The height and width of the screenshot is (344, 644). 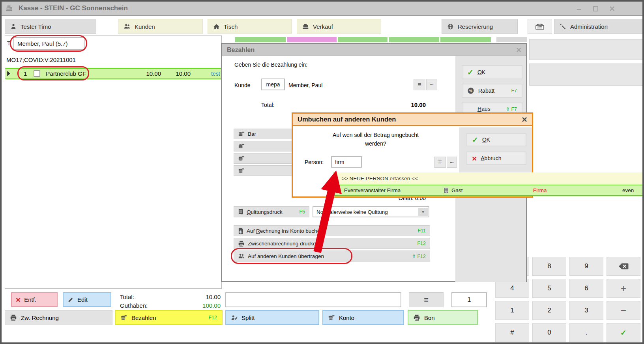 I want to click on keypad-6: 6, so click(x=586, y=288).